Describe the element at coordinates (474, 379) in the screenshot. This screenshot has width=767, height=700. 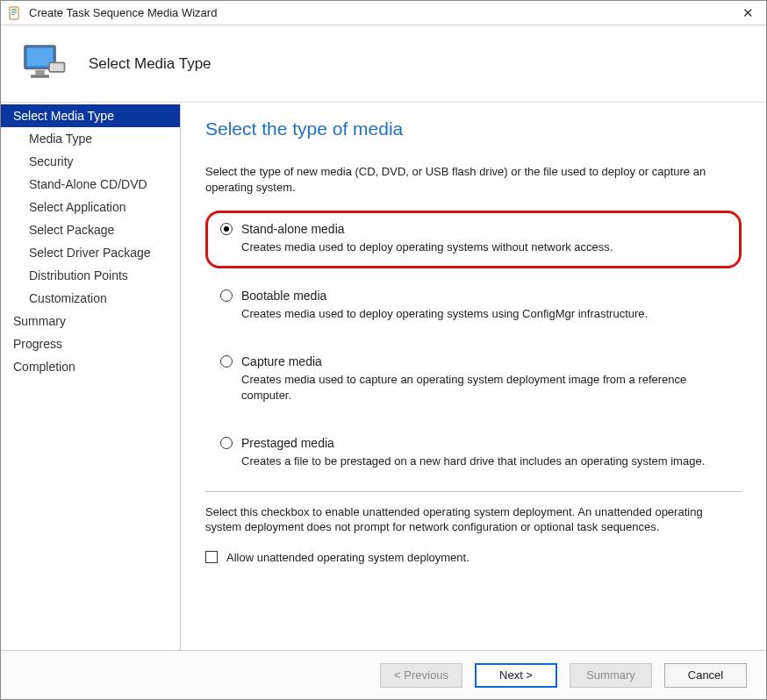
I see `option-capture: Capture media Creates media used to capt…` at that location.